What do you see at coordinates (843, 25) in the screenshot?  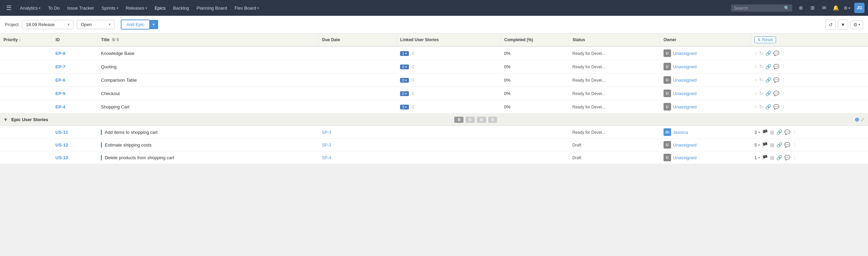 I see `filter-button: ▼` at bounding box center [843, 25].